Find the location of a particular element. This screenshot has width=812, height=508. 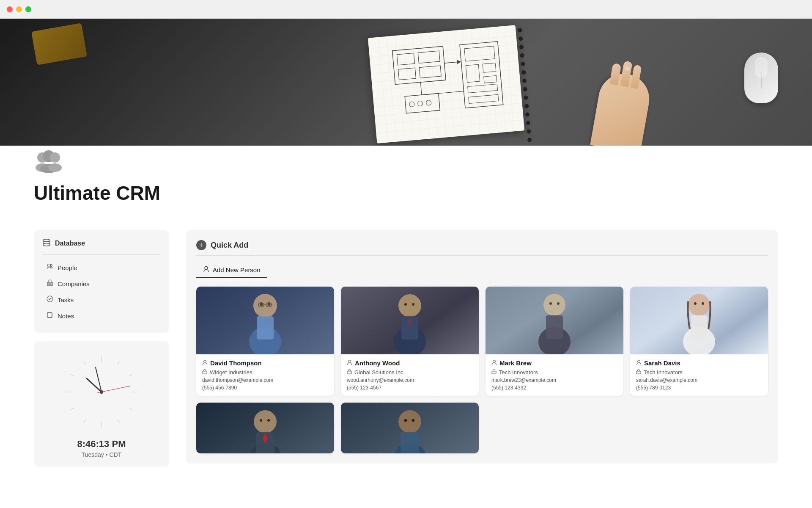

clock-face is located at coordinates (102, 392).